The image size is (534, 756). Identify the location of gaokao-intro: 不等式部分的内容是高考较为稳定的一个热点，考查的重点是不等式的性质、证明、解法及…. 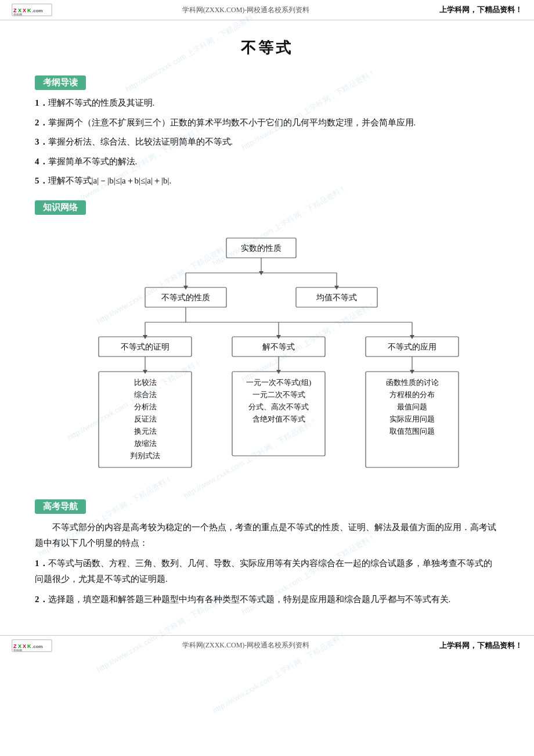
(267, 535).